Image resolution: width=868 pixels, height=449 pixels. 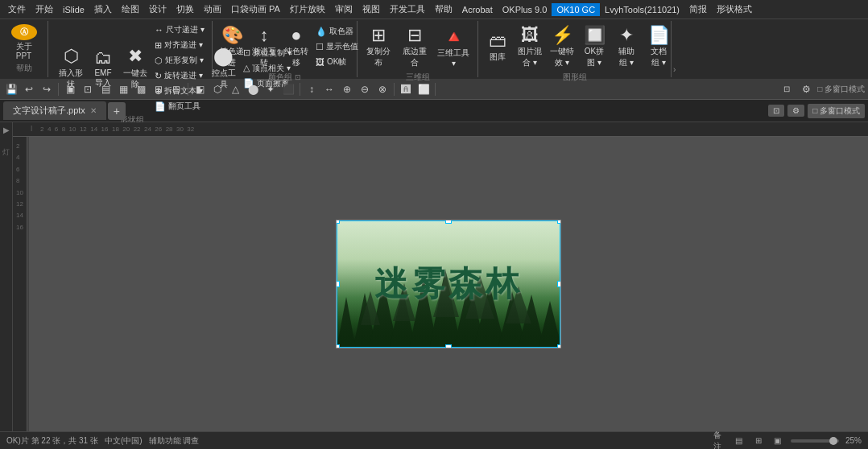 I want to click on handle-bot-left, so click(x=338, y=346).